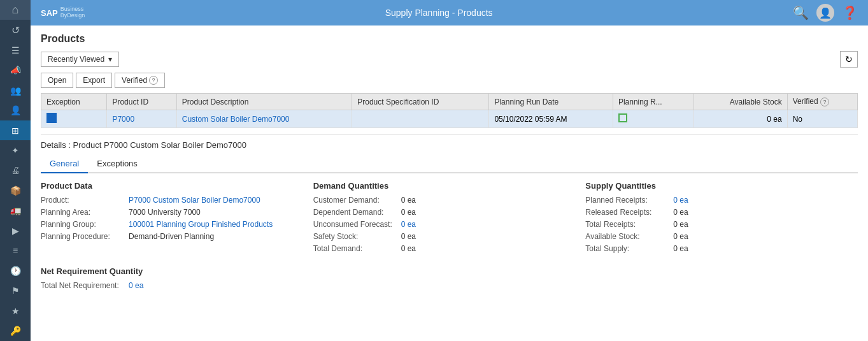 The image size is (868, 341). I want to click on open-button: Open, so click(57, 80).